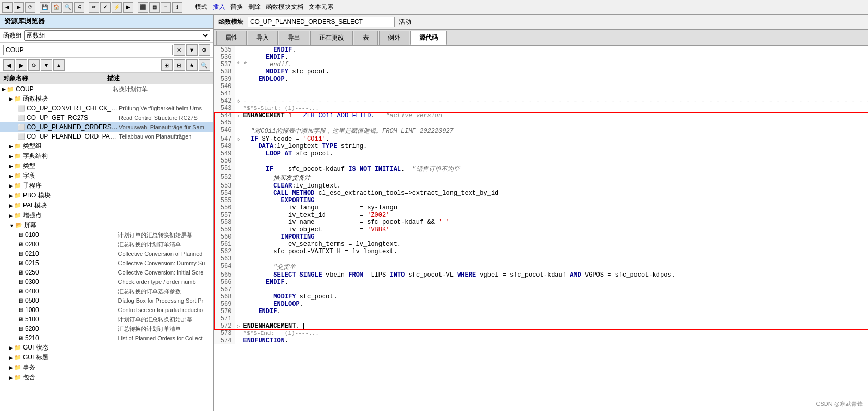 This screenshot has height=411, width=868. Describe the element at coordinates (555, 57) in the screenshot. I see `code-content-536: ENDIF.` at that location.